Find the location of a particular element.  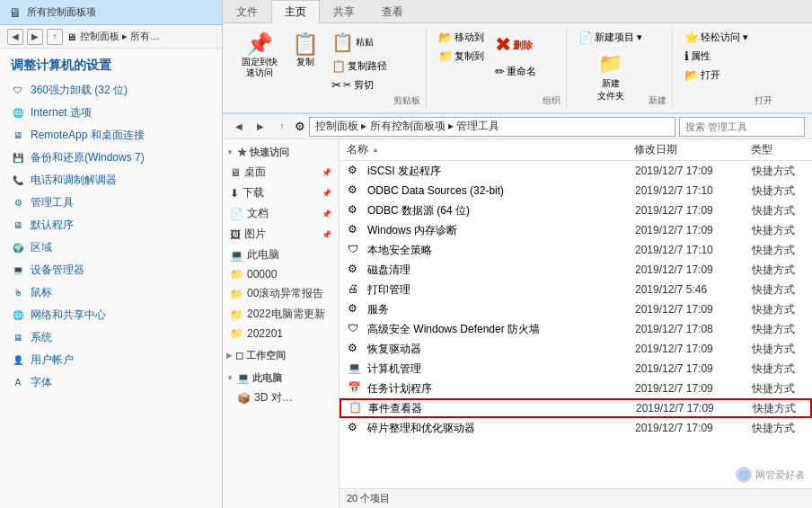

pictures-item: 🖼 图片 📌 is located at coordinates (280, 234).